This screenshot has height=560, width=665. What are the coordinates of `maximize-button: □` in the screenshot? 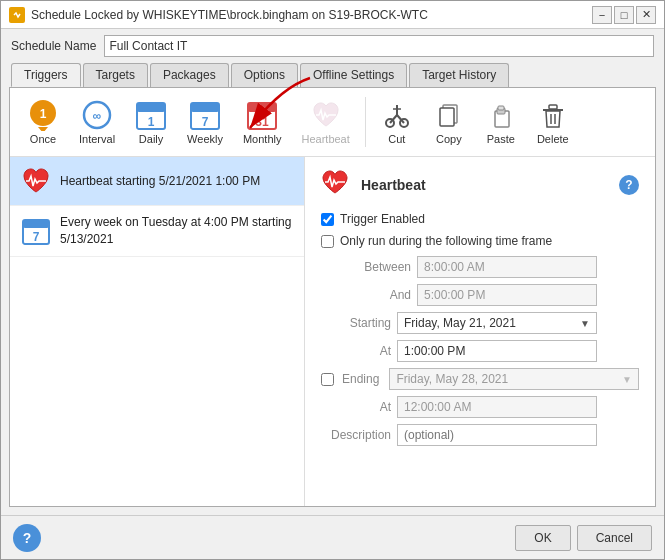 It's located at (624, 15).